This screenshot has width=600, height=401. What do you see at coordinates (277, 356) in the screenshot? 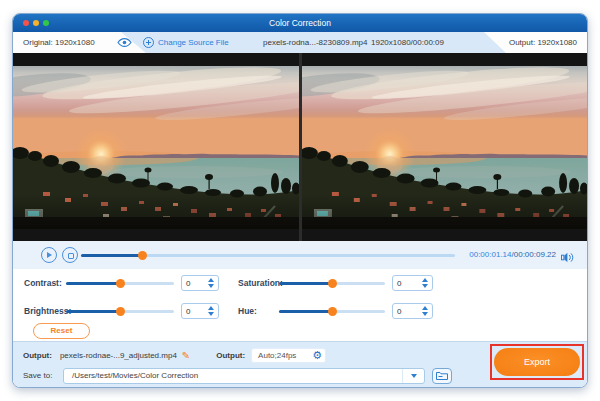
I see `format-value: Auto;24fps` at bounding box center [277, 356].